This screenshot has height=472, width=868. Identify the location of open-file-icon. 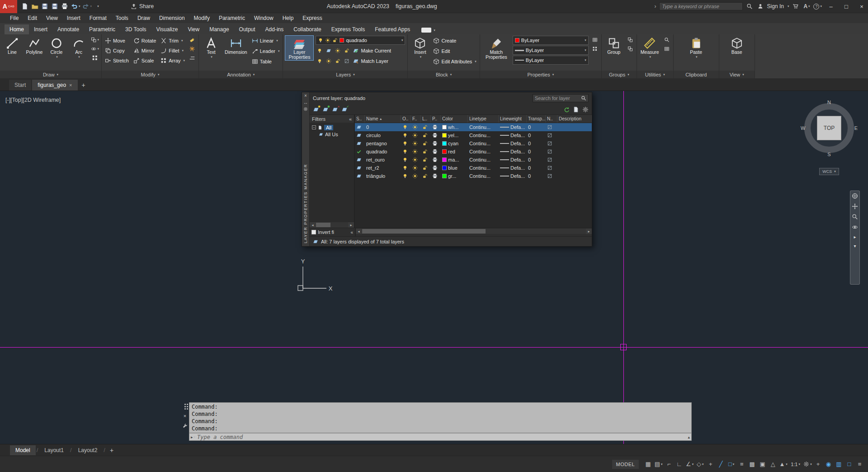
(35, 6).